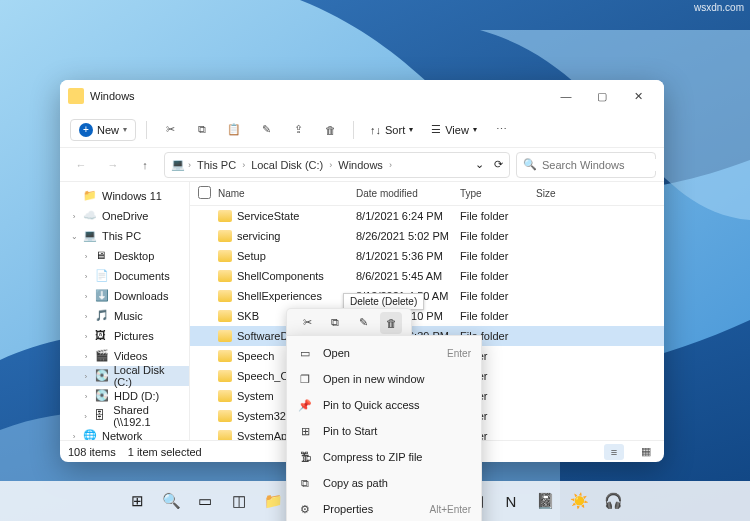  I want to click on back-button: ←, so click(81, 165).